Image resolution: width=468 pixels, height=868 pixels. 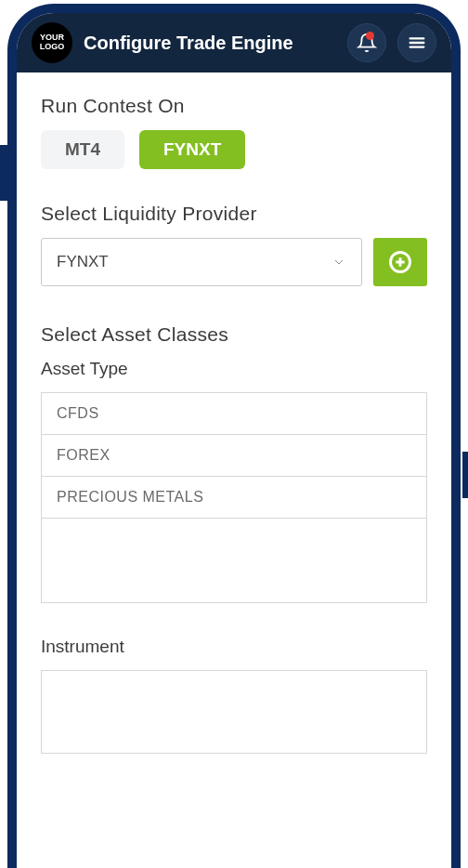 I want to click on asset-type-label: Asset Type, so click(x=234, y=369).